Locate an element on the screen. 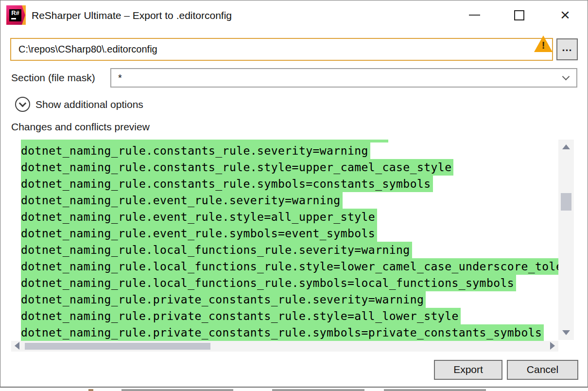 This screenshot has height=391, width=588. preview-label: Changes and conflicts preview is located at coordinates (81, 127).